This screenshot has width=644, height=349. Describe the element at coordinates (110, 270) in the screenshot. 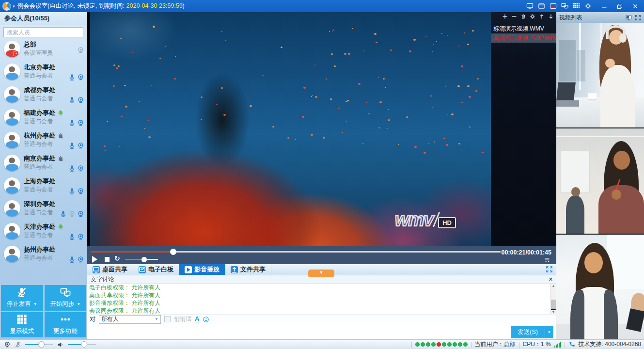

I see `tab-桌面共享: 桌面共享` at that location.